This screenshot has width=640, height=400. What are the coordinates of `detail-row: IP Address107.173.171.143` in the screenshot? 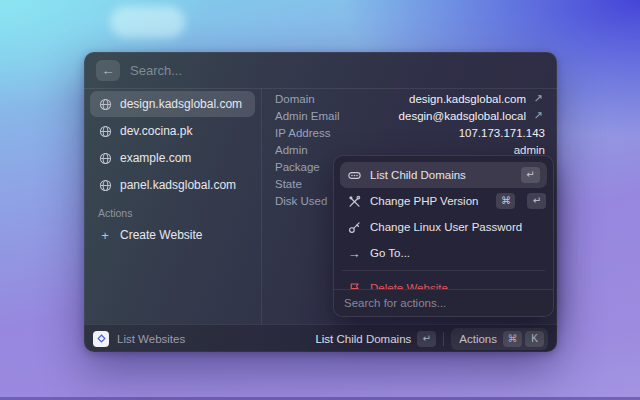 It's located at (410, 132).